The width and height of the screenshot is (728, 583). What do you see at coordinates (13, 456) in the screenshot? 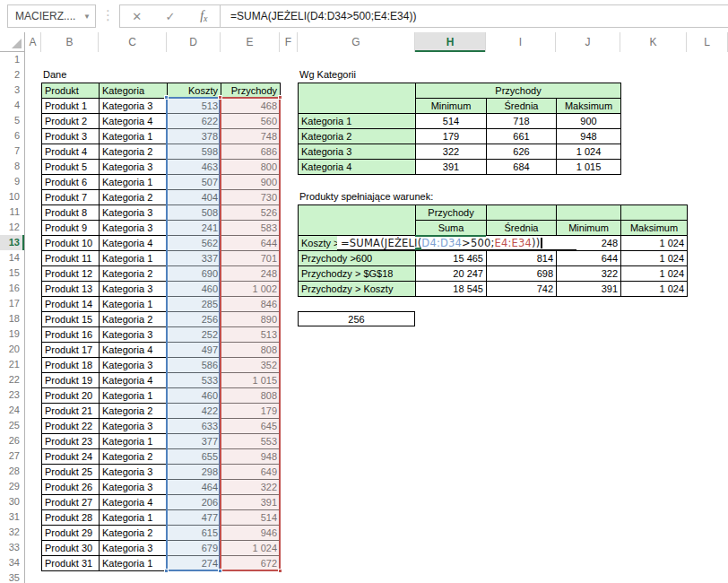
I see `row-header-27: 27` at bounding box center [13, 456].